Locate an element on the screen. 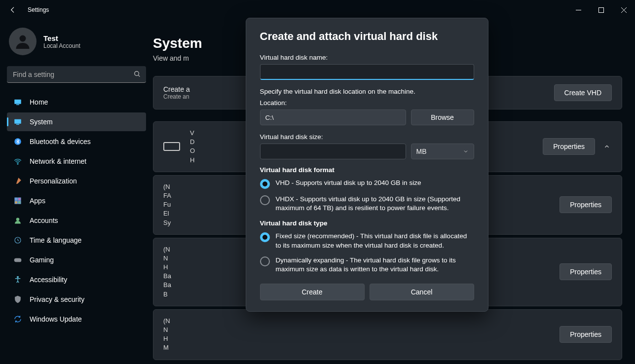 The height and width of the screenshot is (364, 635). sidebar-item-accessibility: Accessibility is located at coordinates (76, 280).